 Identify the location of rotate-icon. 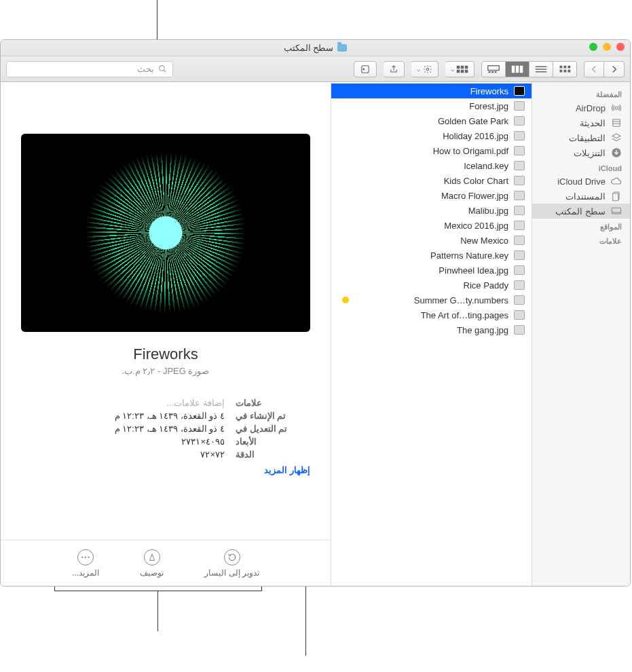
(232, 557).